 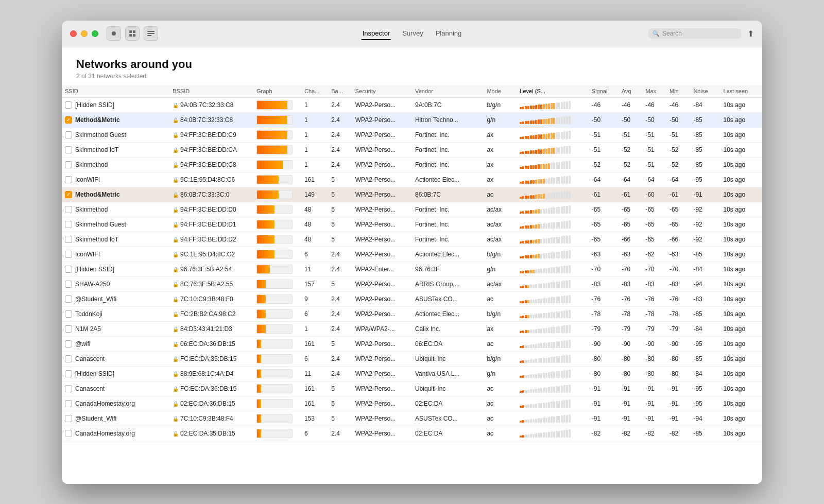 What do you see at coordinates (604, 92) in the screenshot?
I see `col-header-signal: Signal` at bounding box center [604, 92].